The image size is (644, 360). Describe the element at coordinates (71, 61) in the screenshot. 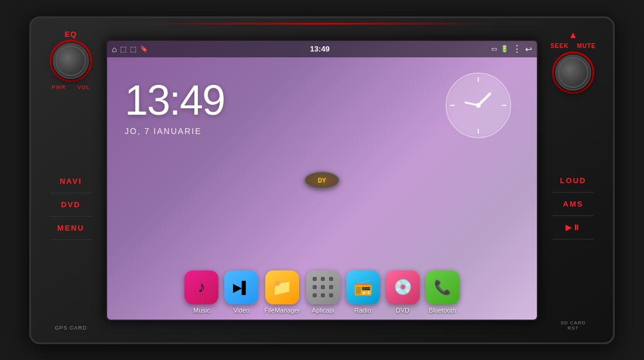

I see `vol-knob-wrapper` at that location.